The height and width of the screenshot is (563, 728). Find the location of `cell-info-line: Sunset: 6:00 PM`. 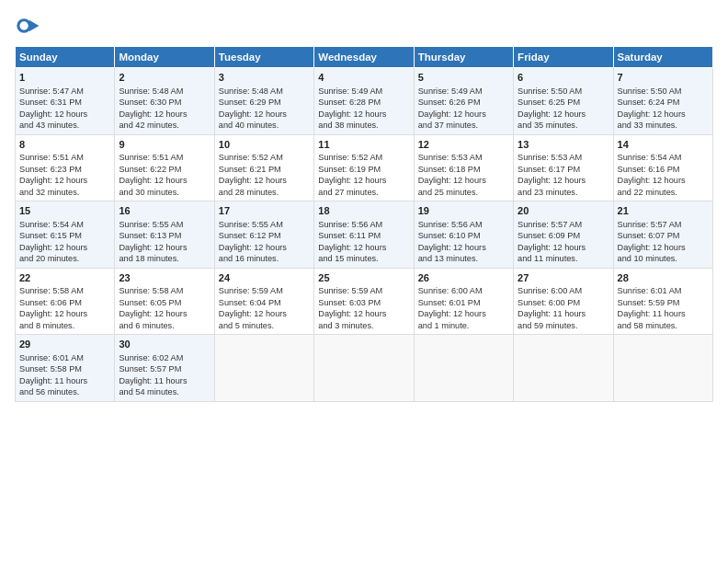

cell-info-line: Sunset: 6:00 PM is located at coordinates (563, 303).